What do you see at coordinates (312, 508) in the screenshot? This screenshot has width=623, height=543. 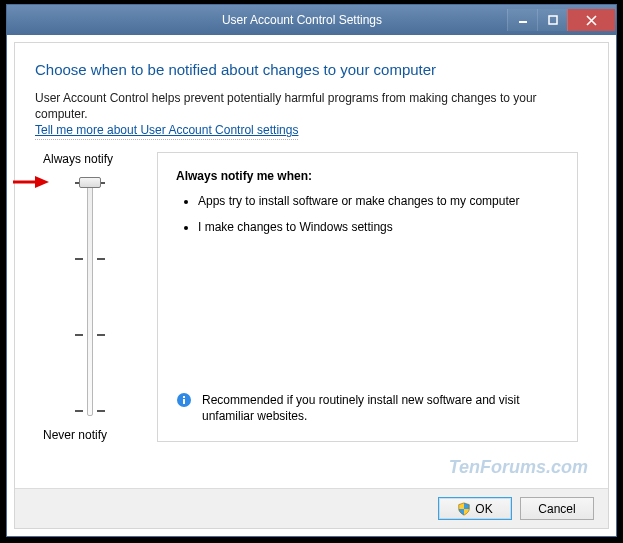 I see `footer-bar: OK Cancel` at bounding box center [312, 508].